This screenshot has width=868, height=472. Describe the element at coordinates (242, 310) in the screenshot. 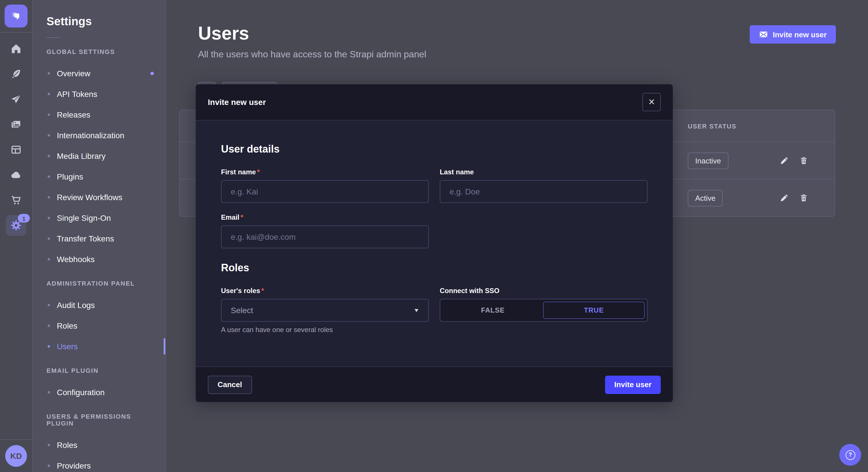

I see `select-value: Select` at that location.